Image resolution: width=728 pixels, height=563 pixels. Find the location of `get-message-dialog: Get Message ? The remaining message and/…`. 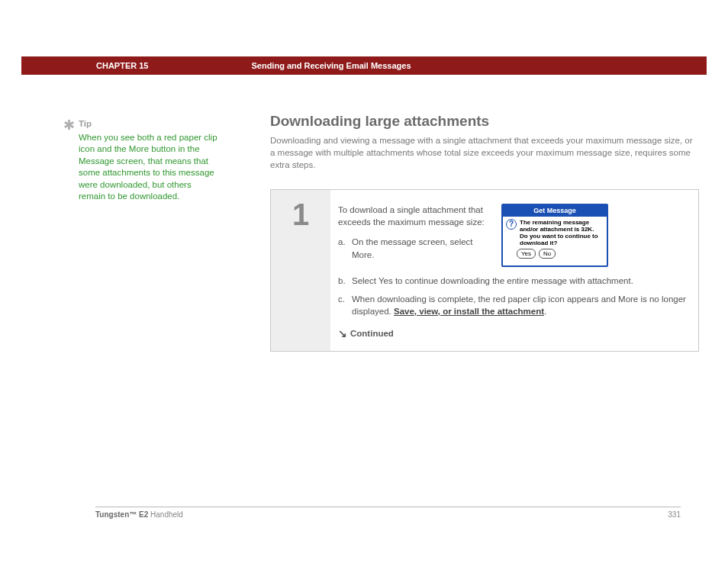

get-message-dialog: Get Message ? The remaining message and/… is located at coordinates (555, 235).